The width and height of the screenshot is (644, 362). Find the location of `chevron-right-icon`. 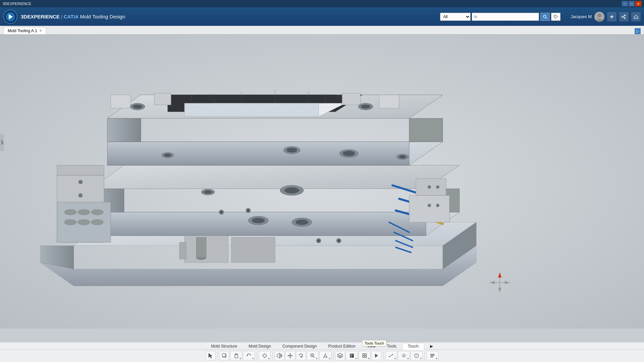

chevron-right-icon is located at coordinates (2, 142).